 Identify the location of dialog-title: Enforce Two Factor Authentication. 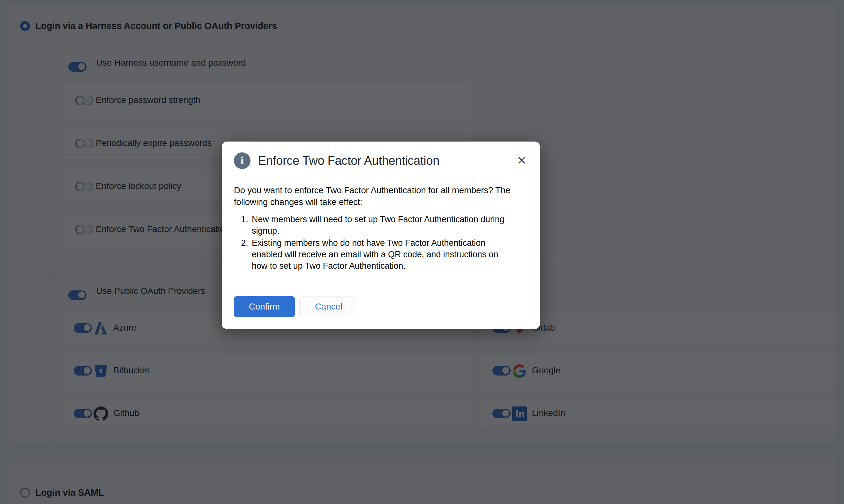
(349, 161).